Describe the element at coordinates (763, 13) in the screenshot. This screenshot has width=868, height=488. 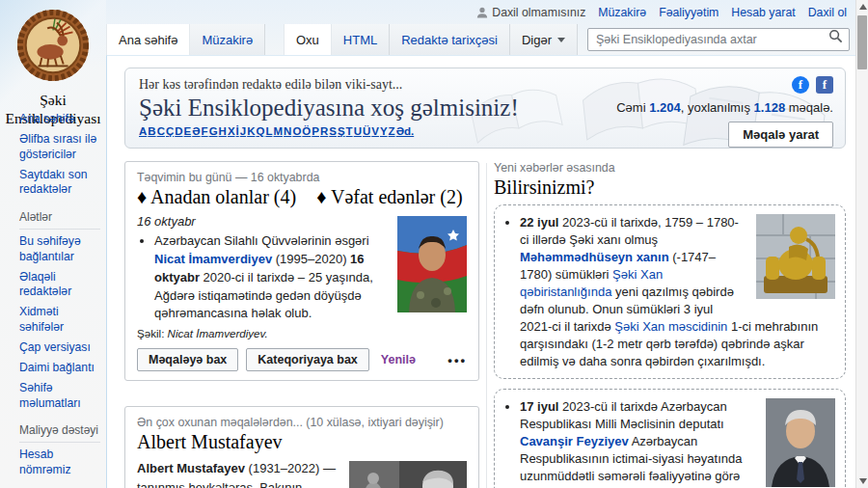
I see `personal-link: Hesab yarat` at that location.